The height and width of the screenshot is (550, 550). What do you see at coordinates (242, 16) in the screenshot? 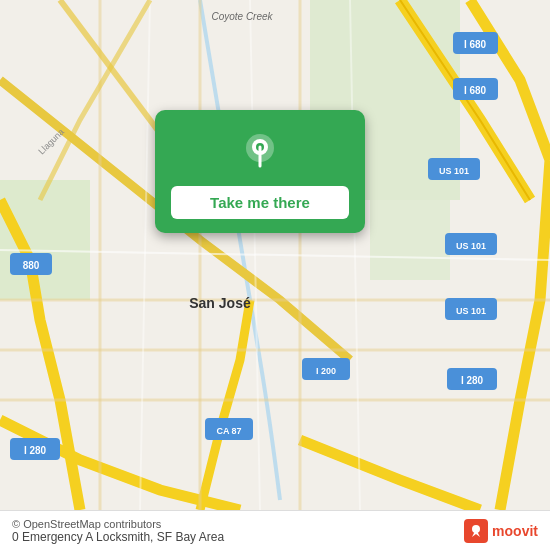
I see `svg-text: Coyote Creek` at bounding box center [242, 16].